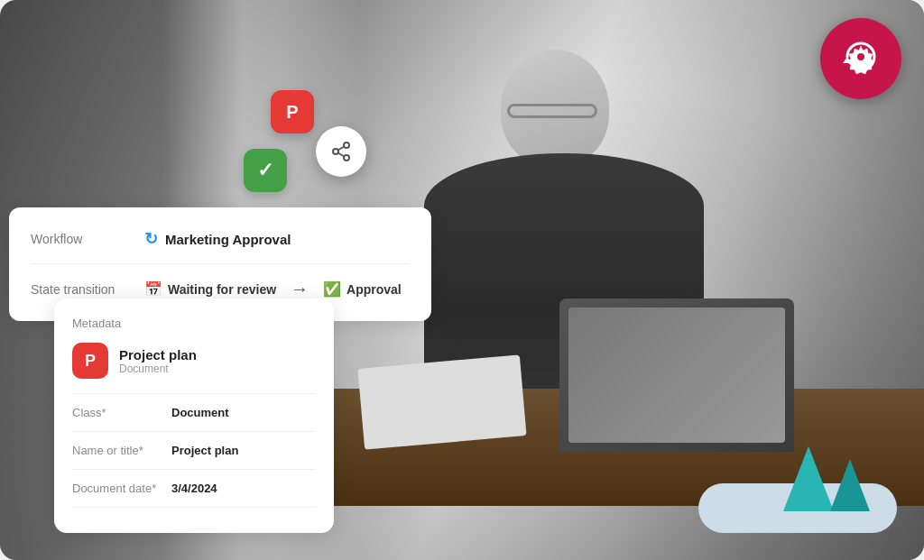 The height and width of the screenshot is (560, 924). I want to click on metadata-fields-list: Class*DocumentName or title*Project plan…, so click(194, 454).